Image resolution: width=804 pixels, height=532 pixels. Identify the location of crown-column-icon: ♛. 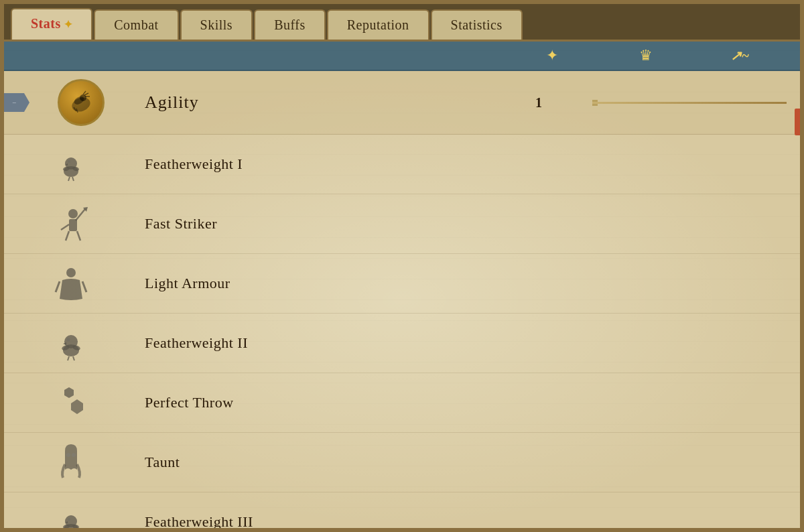
(646, 55).